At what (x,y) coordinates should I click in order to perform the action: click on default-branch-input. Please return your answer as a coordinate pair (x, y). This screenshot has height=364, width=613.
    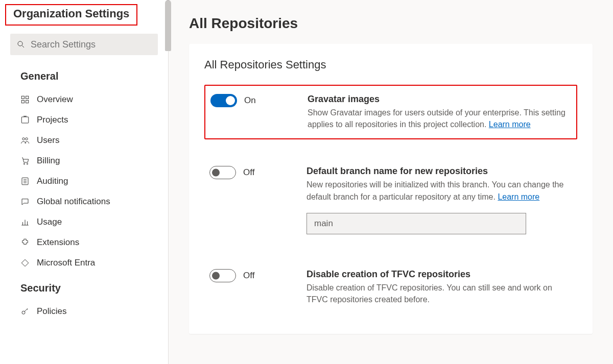
    Looking at the image, I should click on (416, 224).